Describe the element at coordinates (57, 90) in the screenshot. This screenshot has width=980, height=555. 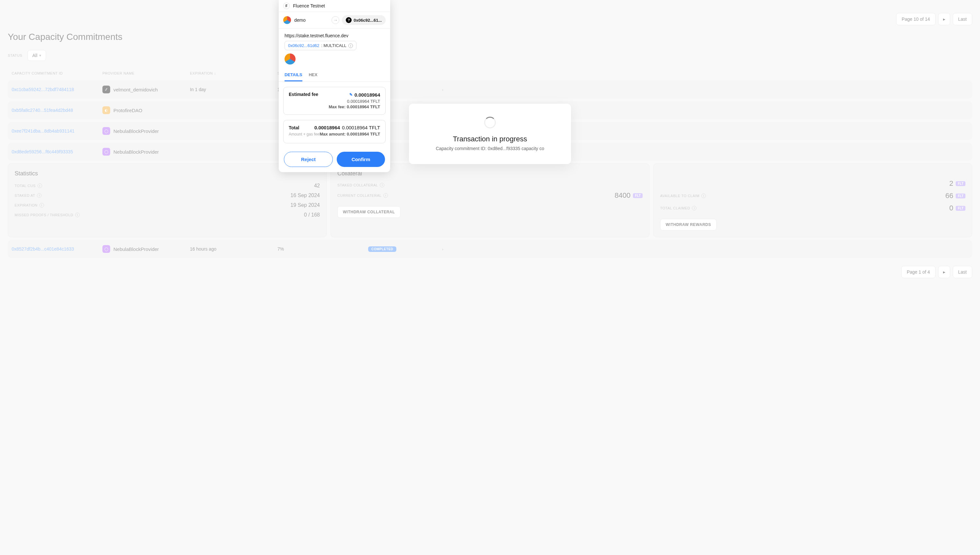
I see `cc-id-link: 0xc1cba59242...72bdf7484118` at that location.